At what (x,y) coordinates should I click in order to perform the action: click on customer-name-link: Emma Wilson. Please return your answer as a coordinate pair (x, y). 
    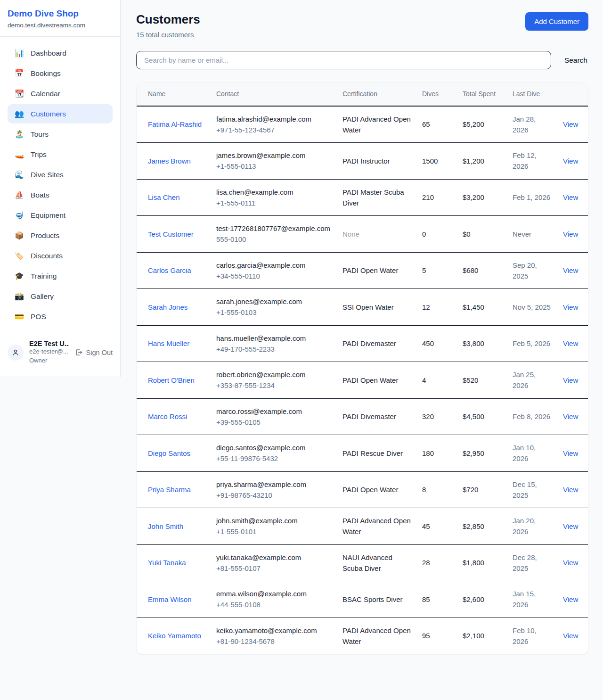
    Looking at the image, I should click on (170, 600).